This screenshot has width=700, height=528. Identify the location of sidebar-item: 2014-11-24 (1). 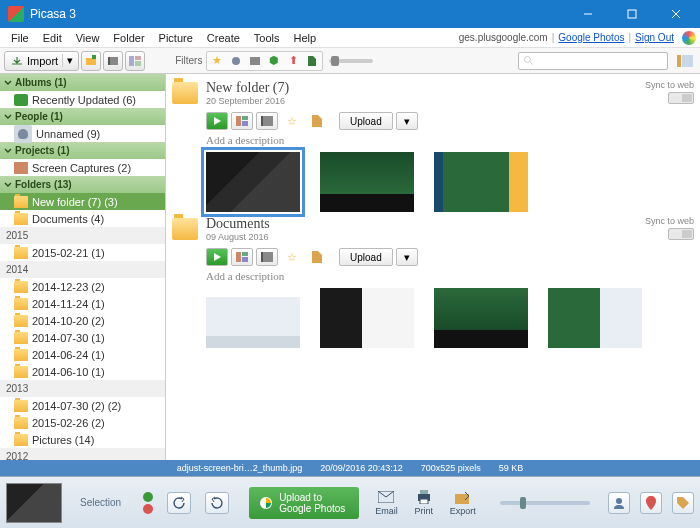
(82, 304).